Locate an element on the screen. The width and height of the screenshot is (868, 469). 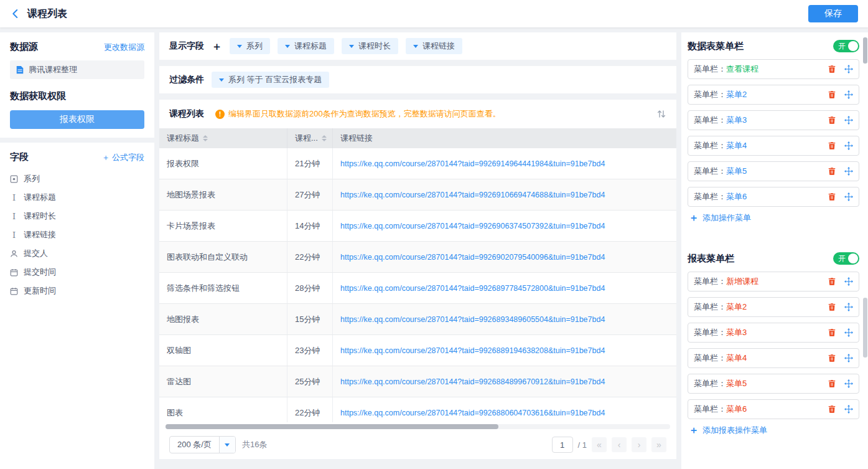
cell-course-title: 卡片场景报表 is located at coordinates (223, 225).